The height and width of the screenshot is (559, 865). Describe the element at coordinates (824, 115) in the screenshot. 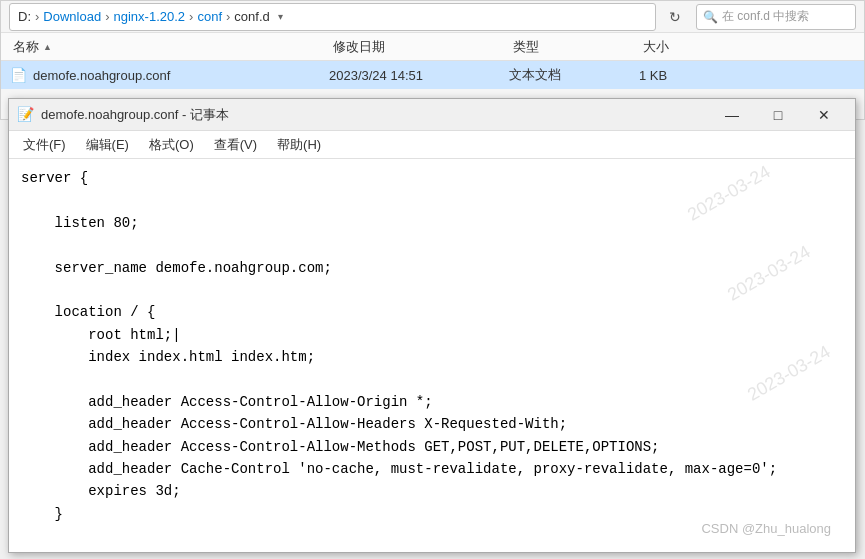

I see `close-button: ✕` at that location.